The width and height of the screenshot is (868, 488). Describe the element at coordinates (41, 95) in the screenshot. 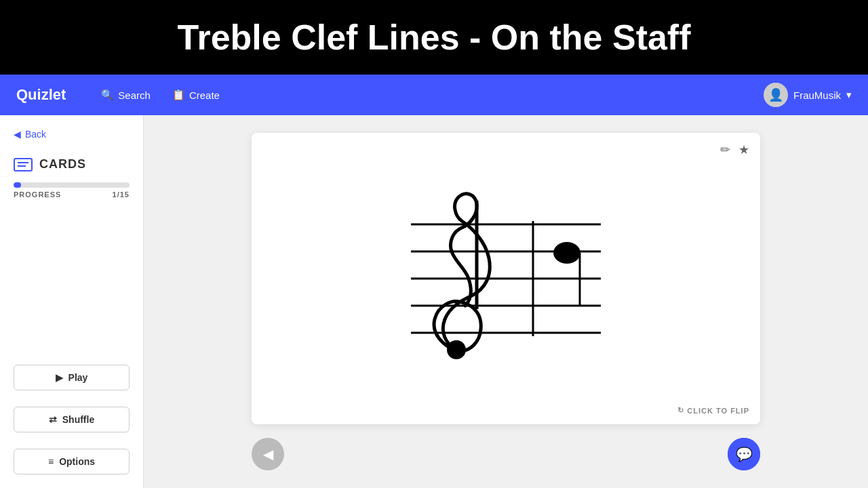

I see `nav-logo: Quizlet` at that location.